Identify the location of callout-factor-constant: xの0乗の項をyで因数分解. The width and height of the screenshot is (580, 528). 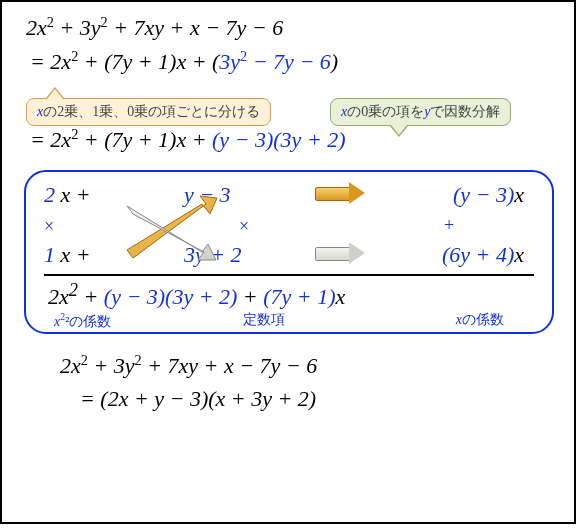
(420, 112).